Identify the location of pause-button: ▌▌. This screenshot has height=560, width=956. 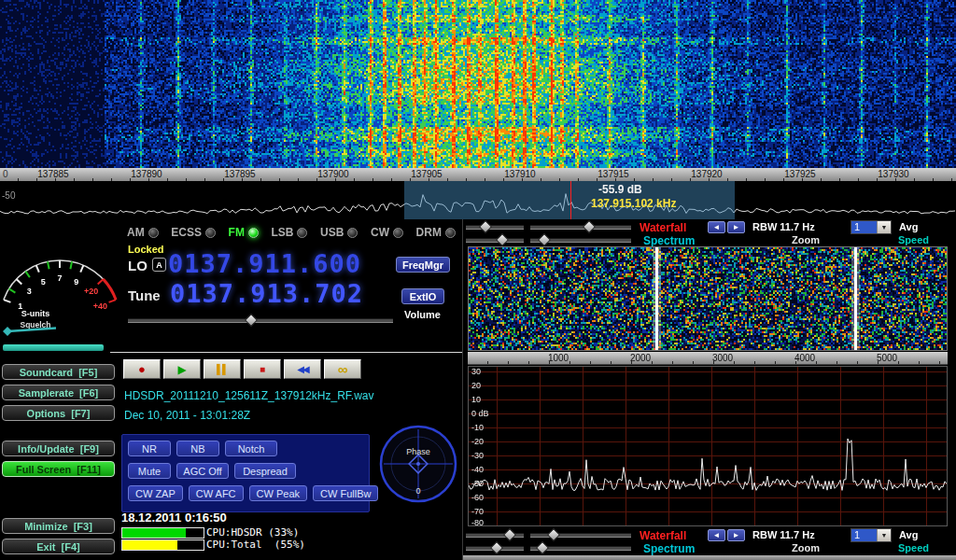
(222, 370).